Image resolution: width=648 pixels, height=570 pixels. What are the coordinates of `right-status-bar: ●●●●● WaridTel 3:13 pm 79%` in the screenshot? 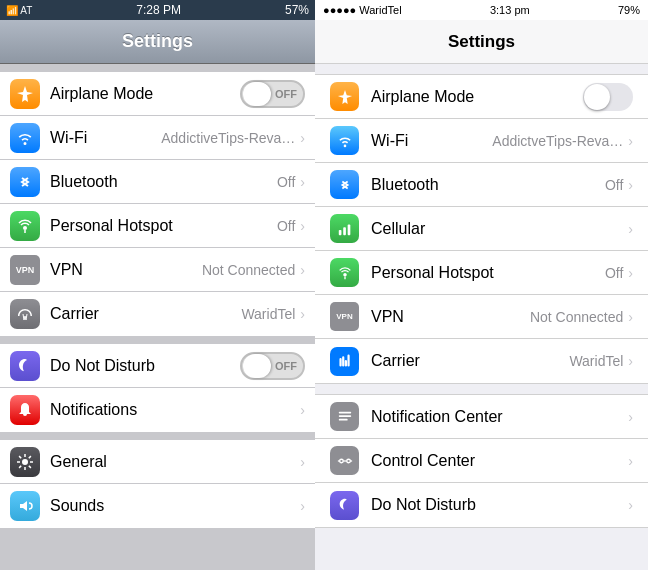 It's located at (482, 10).